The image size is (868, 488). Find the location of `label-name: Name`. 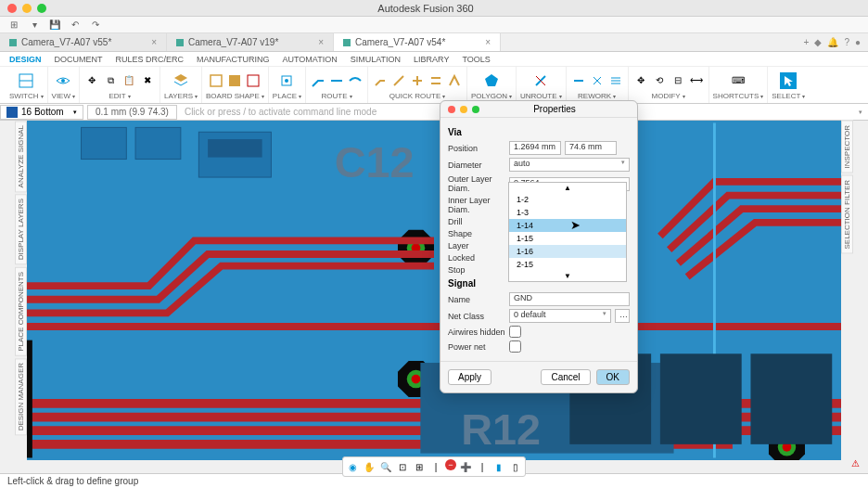

label-name: Name is located at coordinates (477, 300).